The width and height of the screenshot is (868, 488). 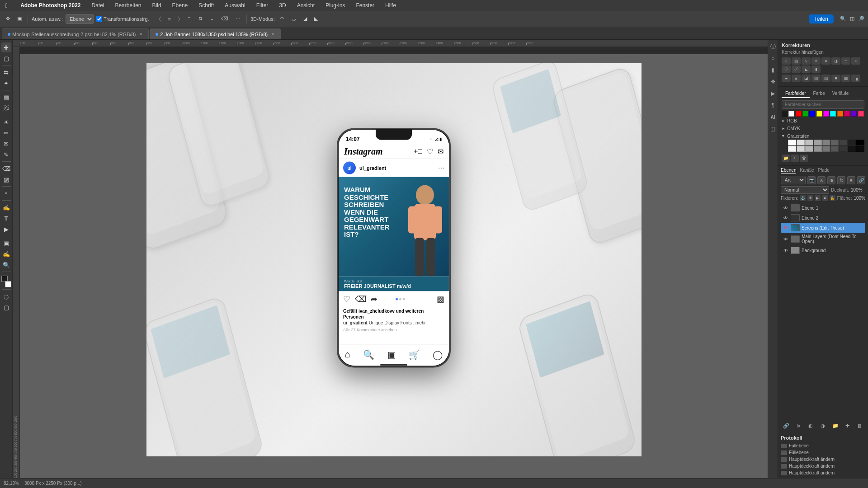 What do you see at coordinates (348, 354) in the screenshot?
I see `ig-nav-home: ⌂` at bounding box center [348, 354].